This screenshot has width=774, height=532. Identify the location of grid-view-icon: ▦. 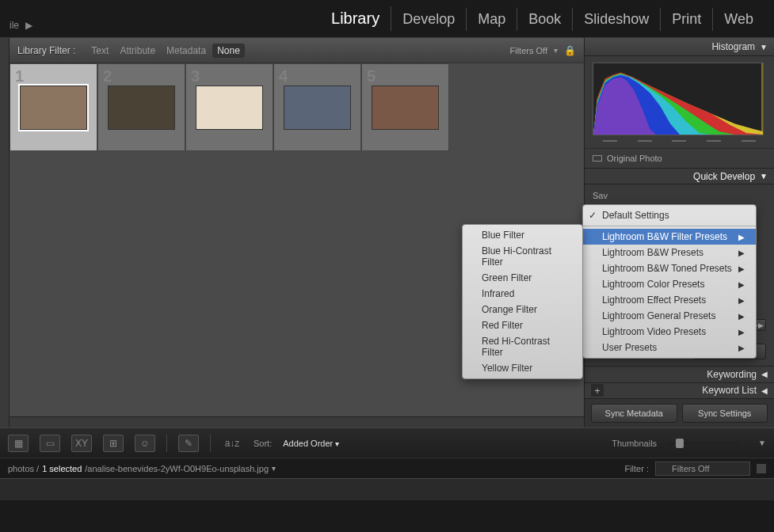
(18, 443).